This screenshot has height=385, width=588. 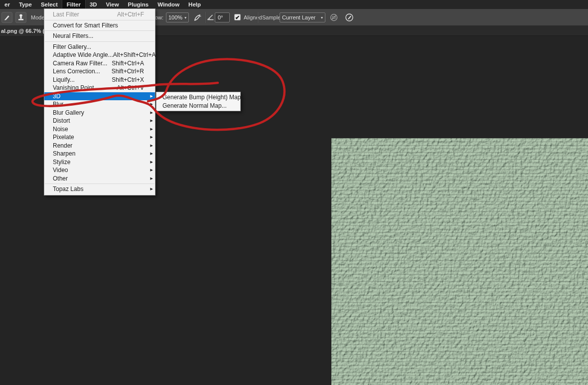 I want to click on airbrush-icon, so click(x=197, y=17).